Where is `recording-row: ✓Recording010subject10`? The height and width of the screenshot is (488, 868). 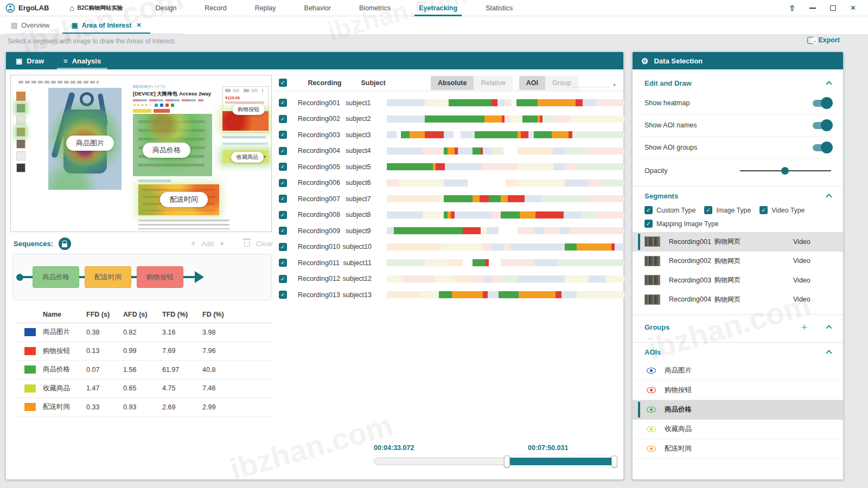 recording-row: ✓Recording010subject10 is located at coordinates (449, 247).